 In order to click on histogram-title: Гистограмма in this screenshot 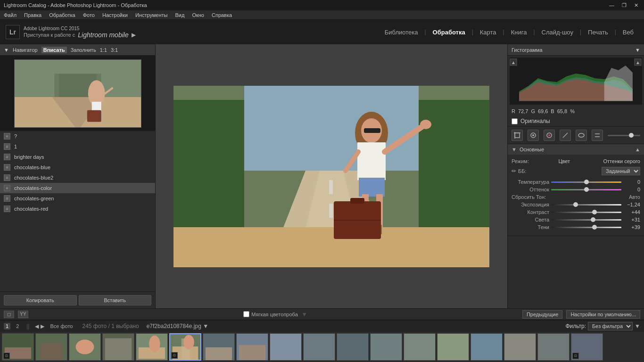, I will do `click(527, 50)`.